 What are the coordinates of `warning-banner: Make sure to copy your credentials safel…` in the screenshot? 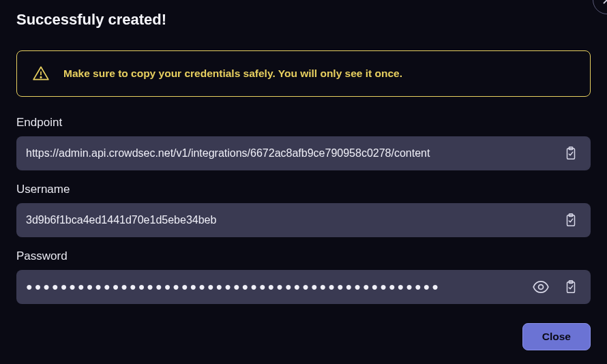 It's located at (304, 74).